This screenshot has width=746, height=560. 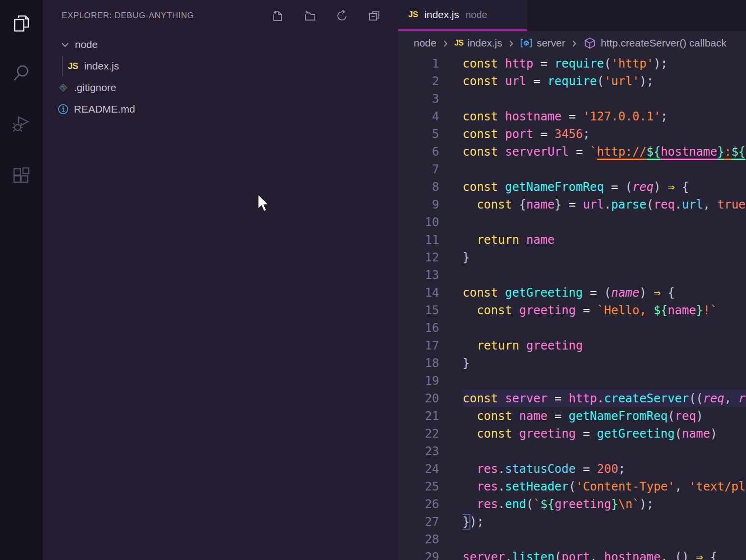 I want to click on code-token: http, so click(x=583, y=398).